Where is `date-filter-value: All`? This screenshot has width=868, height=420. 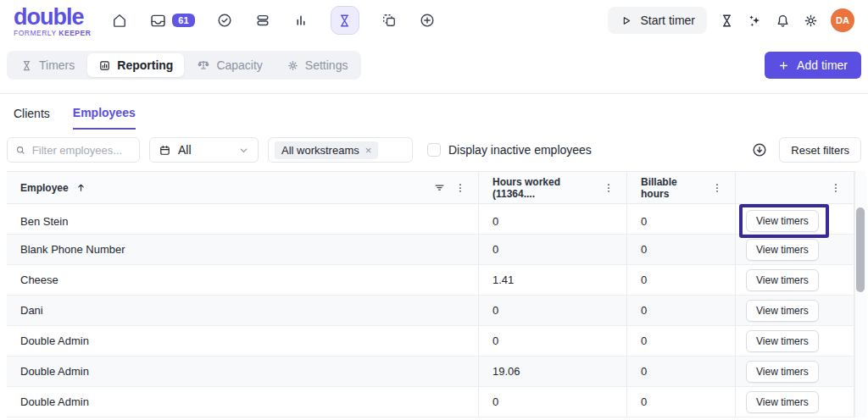
date-filter-value: All is located at coordinates (185, 150).